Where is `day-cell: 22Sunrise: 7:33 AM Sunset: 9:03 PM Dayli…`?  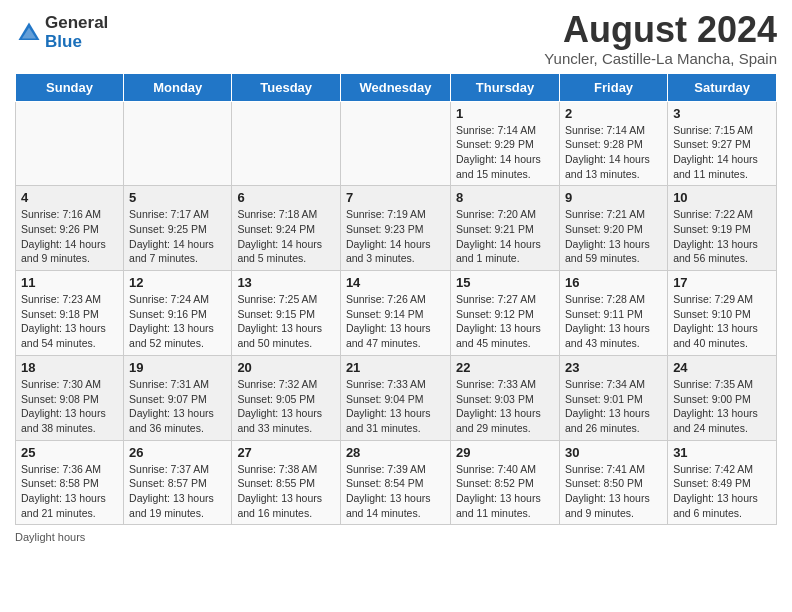 day-cell: 22Sunrise: 7:33 AM Sunset: 9:03 PM Dayli… is located at coordinates (506, 398).